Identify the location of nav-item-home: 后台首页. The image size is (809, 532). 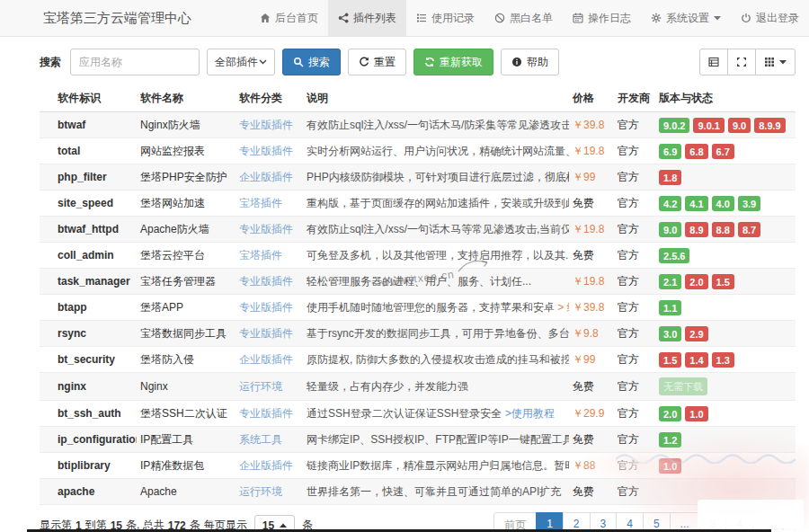
(289, 18).